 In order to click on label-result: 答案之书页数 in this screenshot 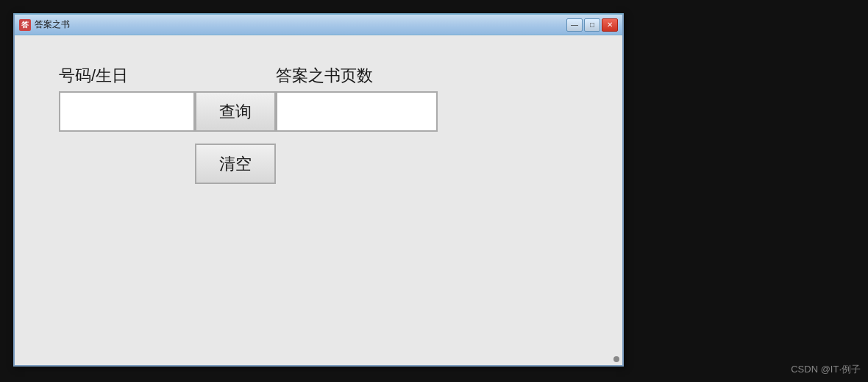, I will do `click(357, 76)`.